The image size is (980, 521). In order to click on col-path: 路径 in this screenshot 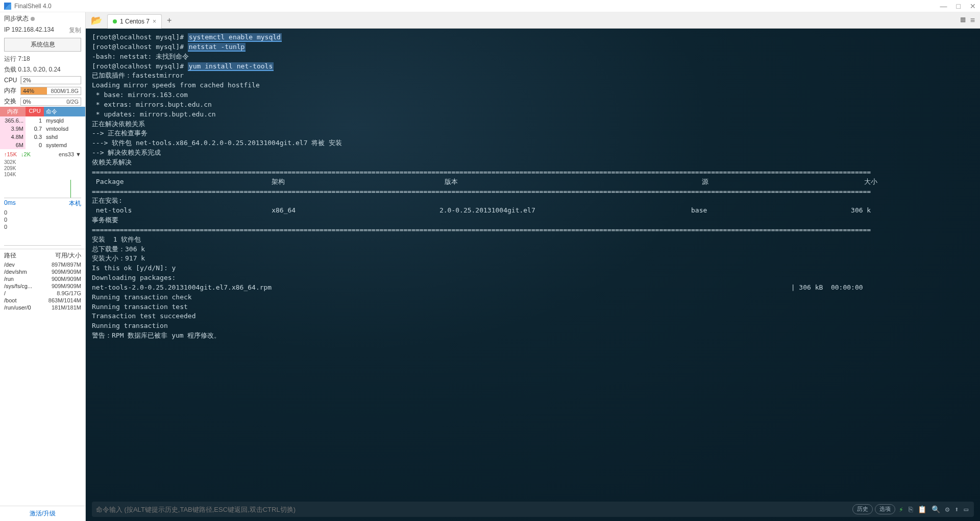, I will do `click(30, 255)`.